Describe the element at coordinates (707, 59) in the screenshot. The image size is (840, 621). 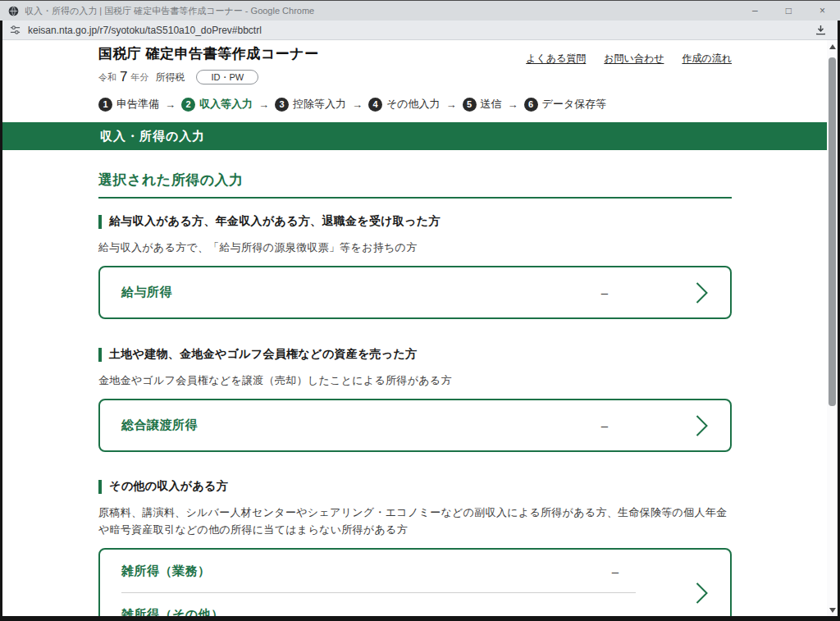
I see `link-creation-flow: 作成の流れ` at that location.